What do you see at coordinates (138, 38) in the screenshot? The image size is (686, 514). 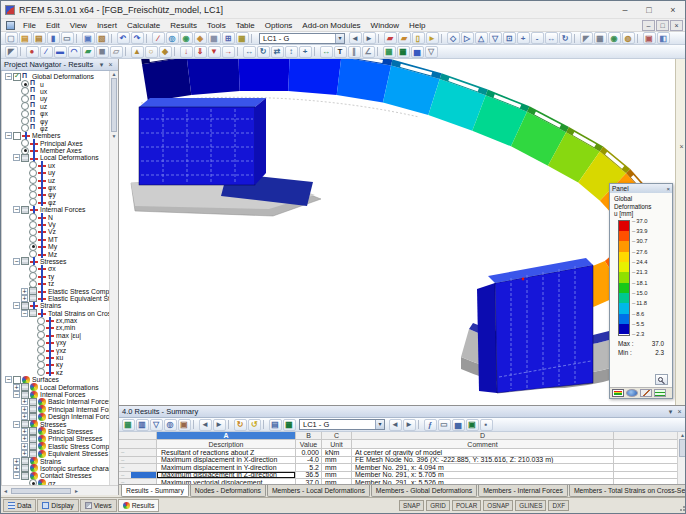 I see `redo-icon: ↷` at bounding box center [138, 38].